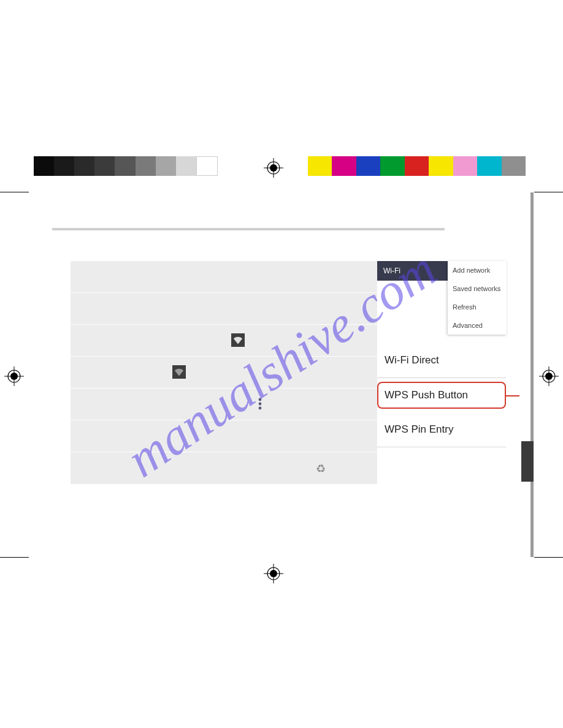  Describe the element at coordinates (417, 166) in the screenshot. I see `color-calibration-bar` at that location.